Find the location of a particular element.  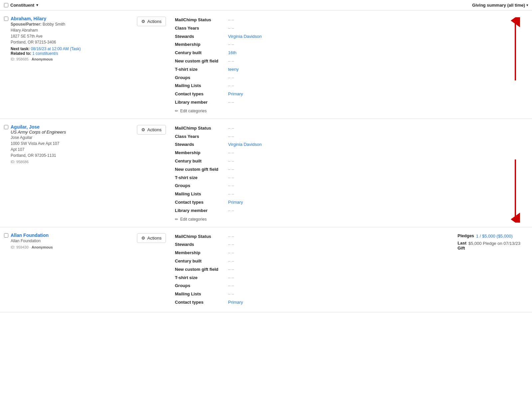

display-name: Allan Foundation is located at coordinates (71, 241).